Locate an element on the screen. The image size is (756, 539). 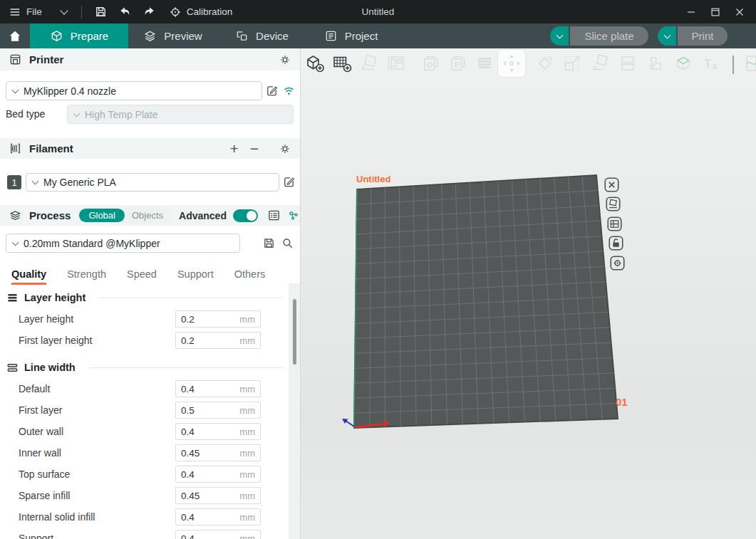
filament-settings-gear-icon is located at coordinates (285, 149).